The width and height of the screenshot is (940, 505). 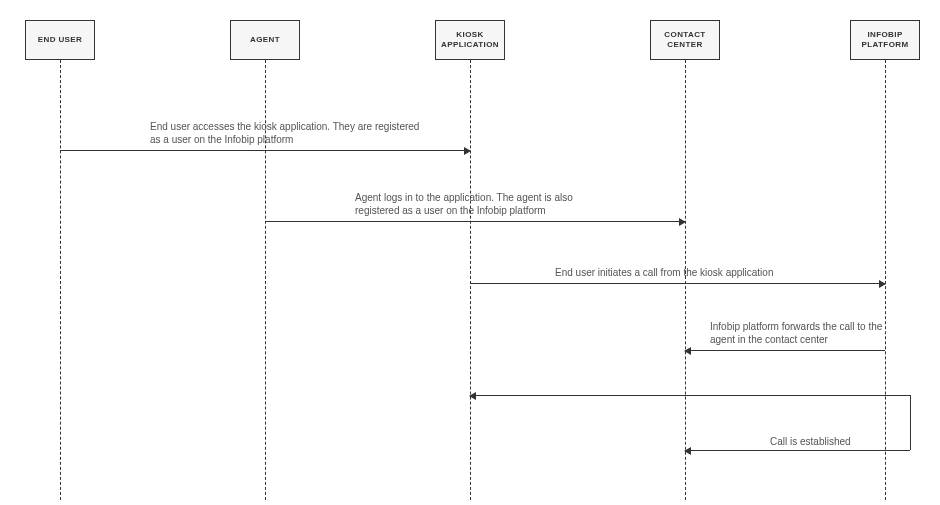 I want to click on actor-end-user: END USER, so click(x=60, y=40).